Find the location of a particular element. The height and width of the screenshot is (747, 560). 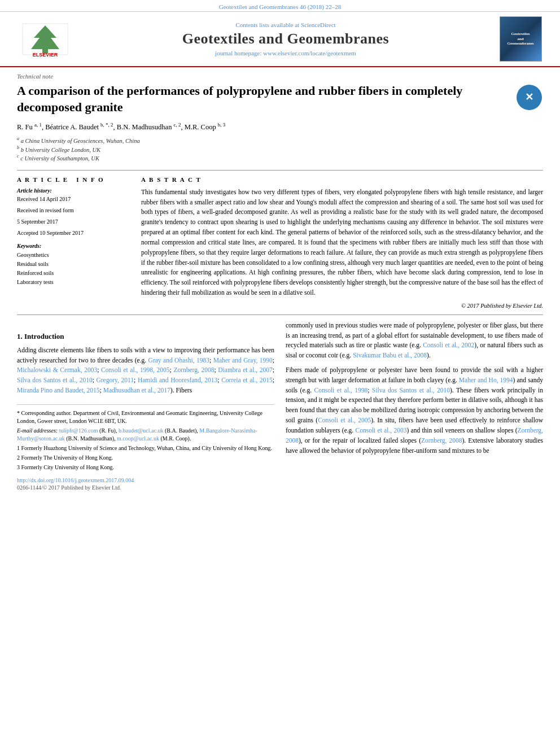

ref-consoli2005: Consoli et al., 2005 is located at coordinates (344, 420).